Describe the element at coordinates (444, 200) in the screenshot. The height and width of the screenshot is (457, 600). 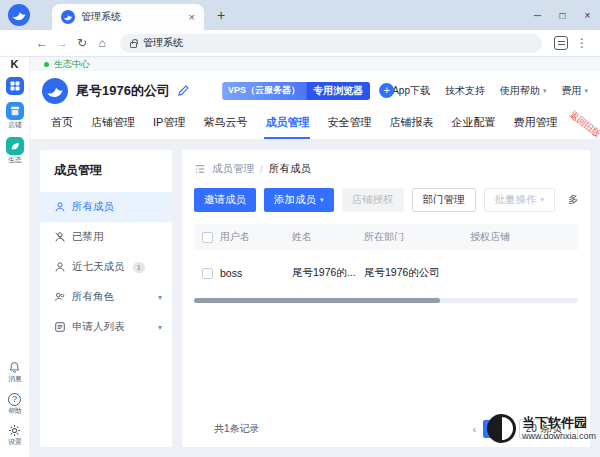
I see `department-management-button: 部门管理` at that location.